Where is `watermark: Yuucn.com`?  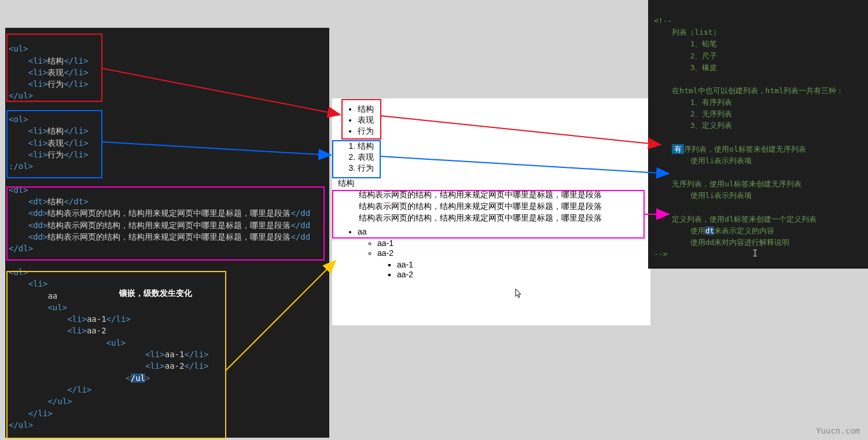
watermark: Yuucn.com is located at coordinates (838, 431).